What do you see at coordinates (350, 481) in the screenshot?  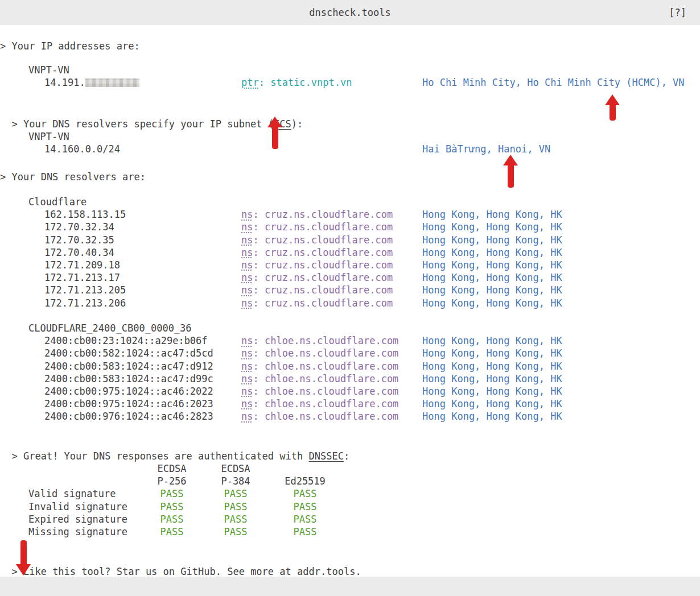 I see `dnssec-header-row: P-256P-384Ed25519` at bounding box center [350, 481].